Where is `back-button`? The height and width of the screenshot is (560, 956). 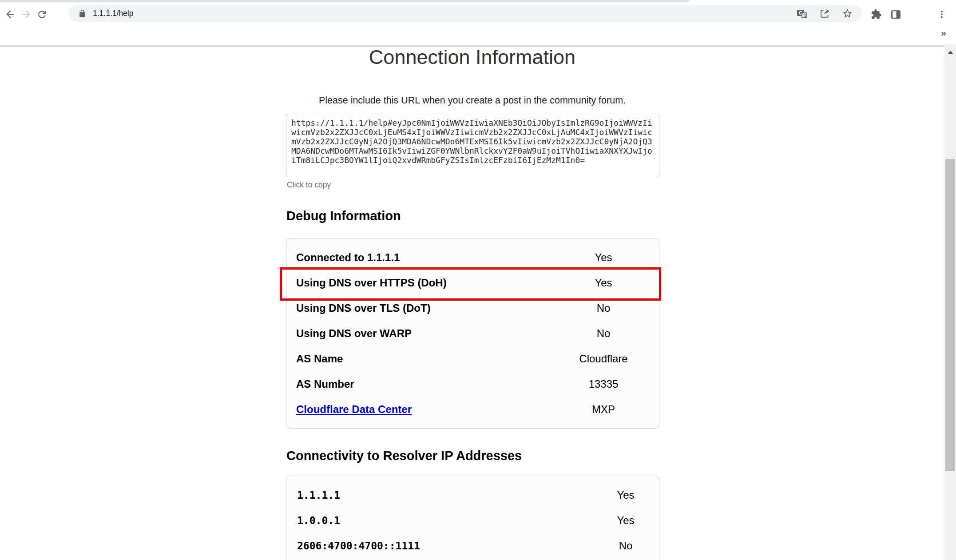 back-button is located at coordinates (10, 14).